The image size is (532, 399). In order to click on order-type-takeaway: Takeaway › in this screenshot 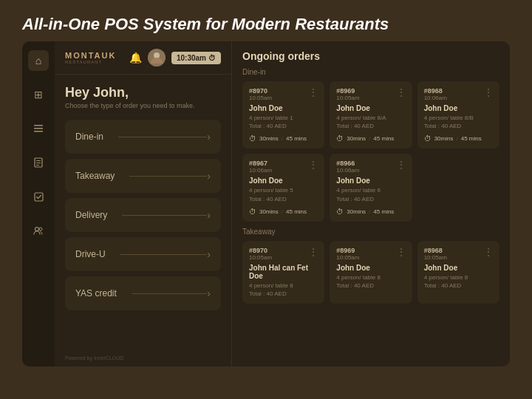, I will do `click(143, 176)`.